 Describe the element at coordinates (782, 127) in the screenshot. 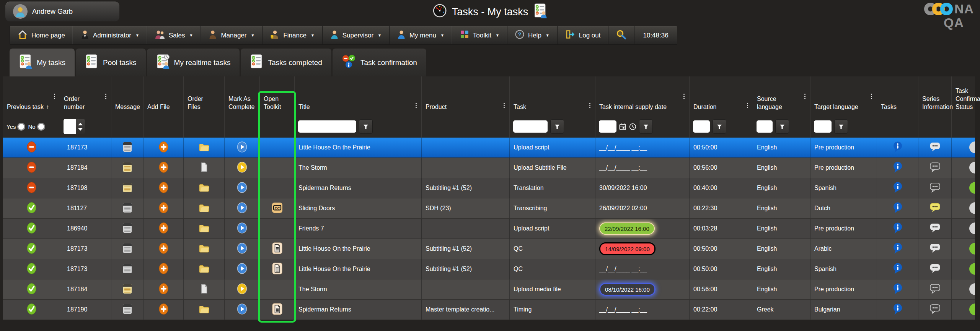

I see `source-language-filter-funnel-button` at that location.